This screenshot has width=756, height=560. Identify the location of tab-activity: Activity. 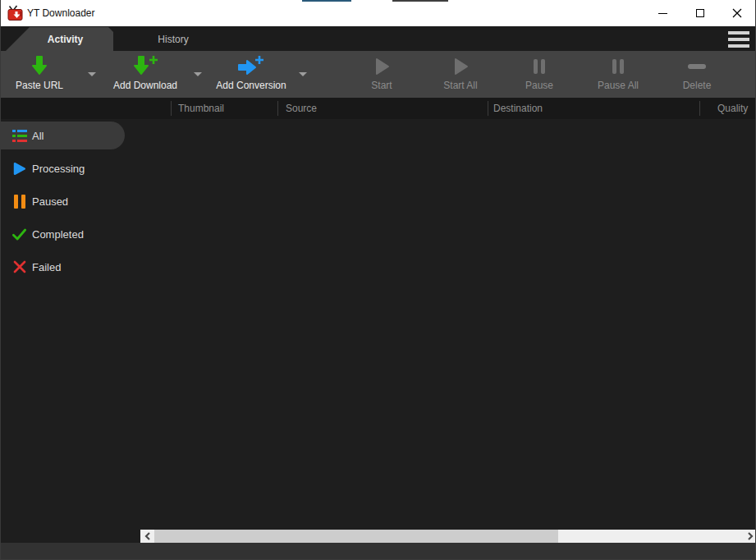
(59, 39).